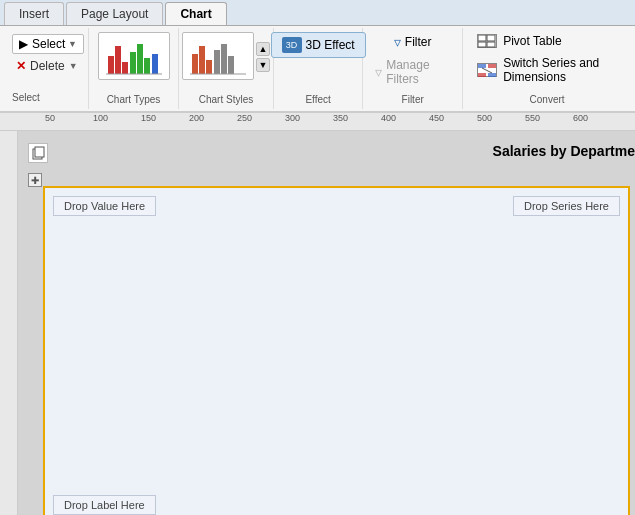 The height and width of the screenshot is (515, 635). Describe the element at coordinates (412, 72) in the screenshot. I see `manage-filters-button: ▿ Manage Filters` at that location.